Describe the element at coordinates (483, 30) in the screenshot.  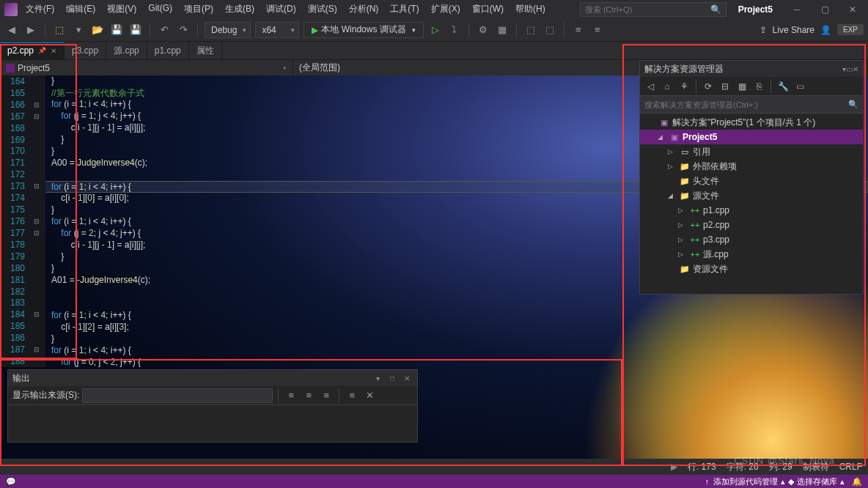
I see `tool-icon: ⚙` at that location.